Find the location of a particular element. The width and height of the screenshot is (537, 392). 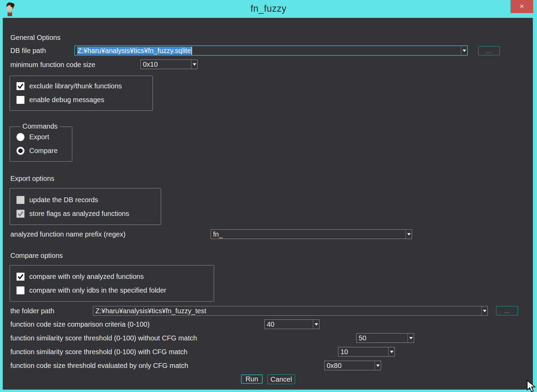

min-code-size-combobox: 0x10 is located at coordinates (169, 64).